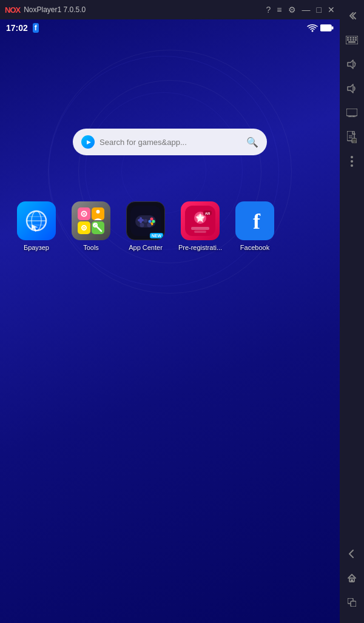  Describe the element at coordinates (292, 10) in the screenshot. I see `settings-button: ⚙` at that location.